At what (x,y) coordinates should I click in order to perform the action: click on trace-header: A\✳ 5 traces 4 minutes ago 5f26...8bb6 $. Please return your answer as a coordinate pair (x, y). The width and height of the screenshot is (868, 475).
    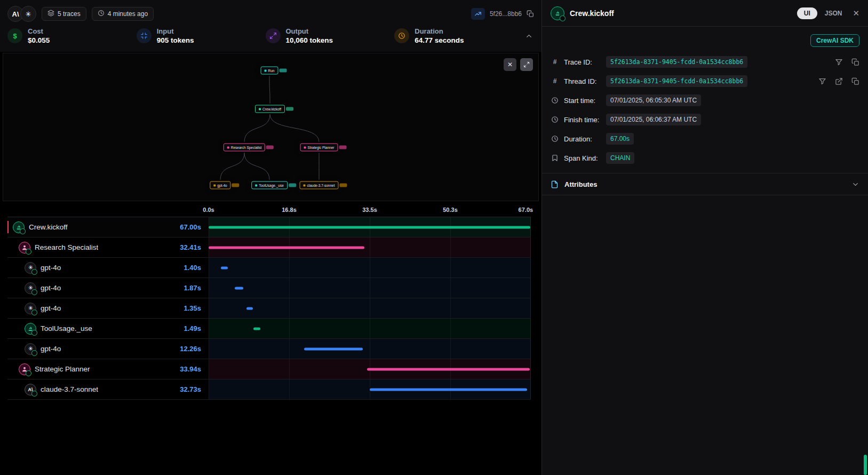
    Looking at the image, I should click on (271, 26).